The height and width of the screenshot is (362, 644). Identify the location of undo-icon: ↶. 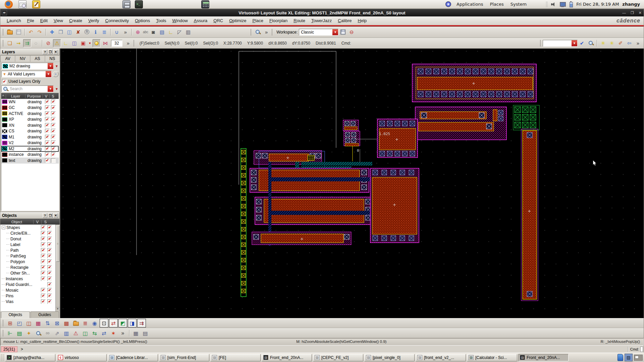
(31, 32).